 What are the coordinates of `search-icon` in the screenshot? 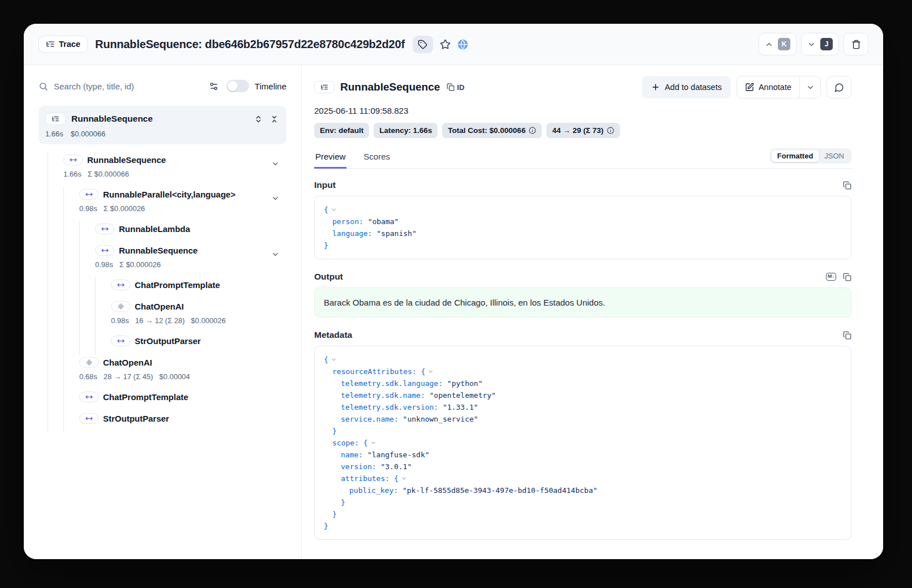 It's located at (43, 86).